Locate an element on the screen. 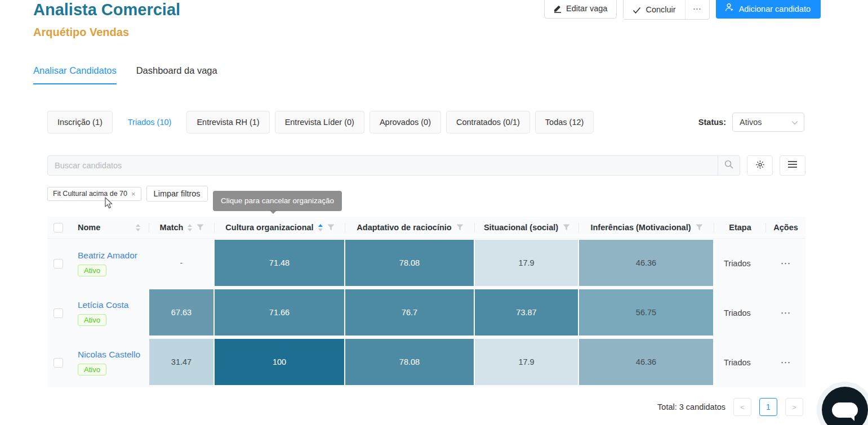 The image size is (868, 425). table-footer: Total: 3 candidatos < 1 > is located at coordinates (426, 407).